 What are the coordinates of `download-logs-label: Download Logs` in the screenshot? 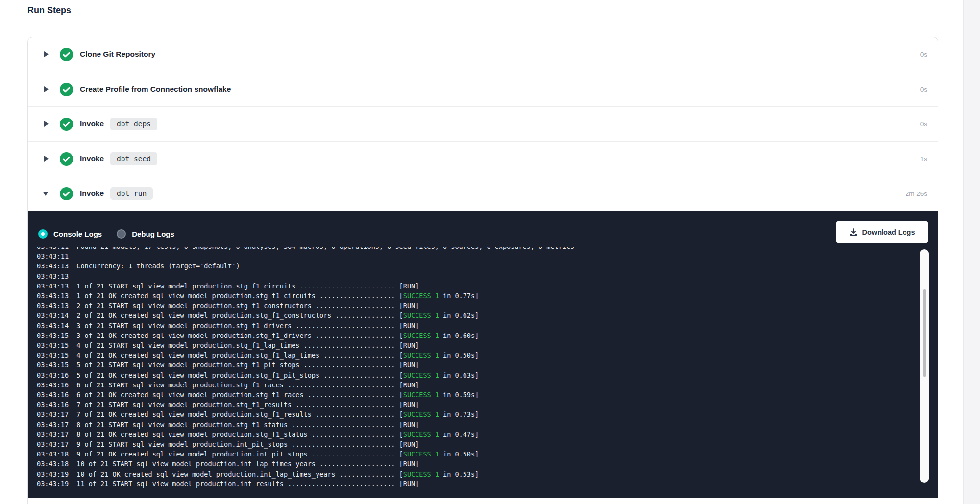 It's located at (889, 232).